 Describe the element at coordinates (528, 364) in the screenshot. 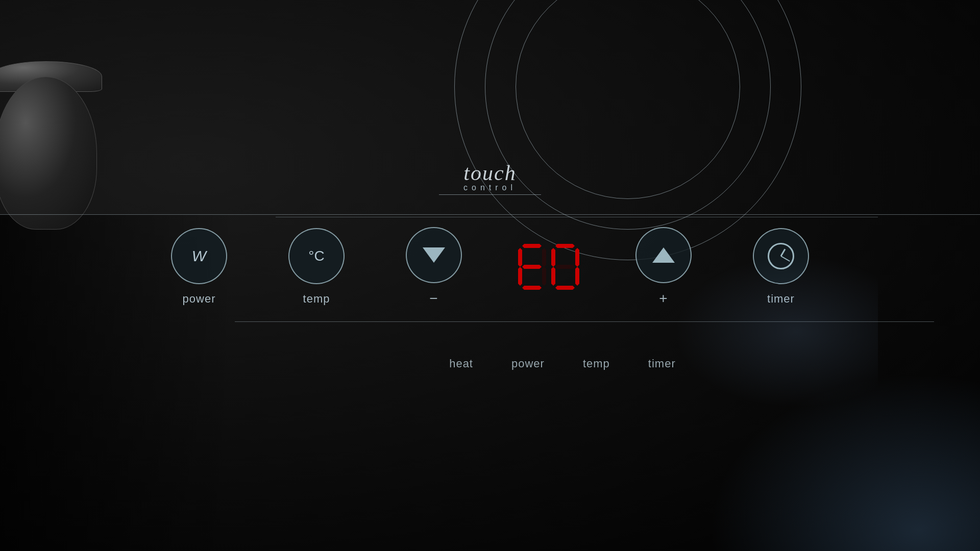

I see `power-status-label: power` at that location.